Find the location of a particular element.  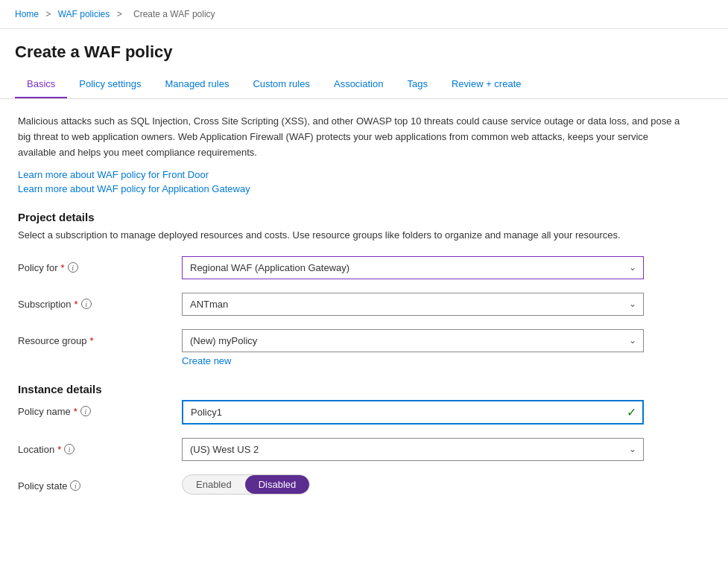

policy-for-select-wrapper: Regional WAF (Application Gateway) Globa… is located at coordinates (413, 268).